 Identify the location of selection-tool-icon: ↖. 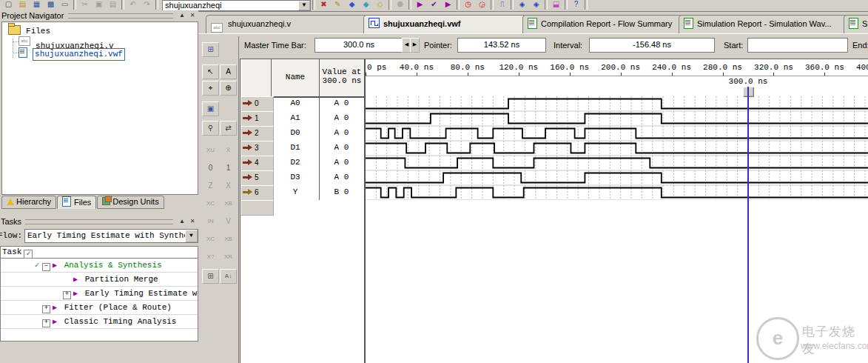
(210, 72).